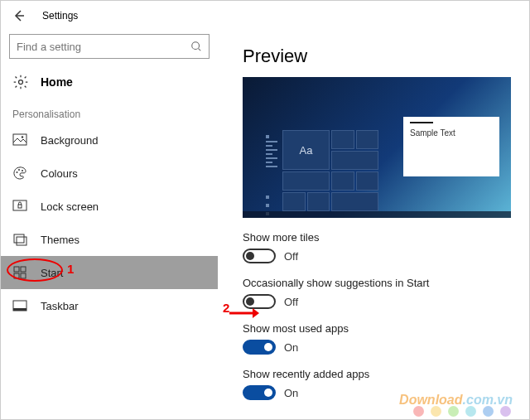 This screenshot has width=530, height=420. Describe the element at coordinates (20, 140) in the screenshot. I see `picture-icon` at that location.